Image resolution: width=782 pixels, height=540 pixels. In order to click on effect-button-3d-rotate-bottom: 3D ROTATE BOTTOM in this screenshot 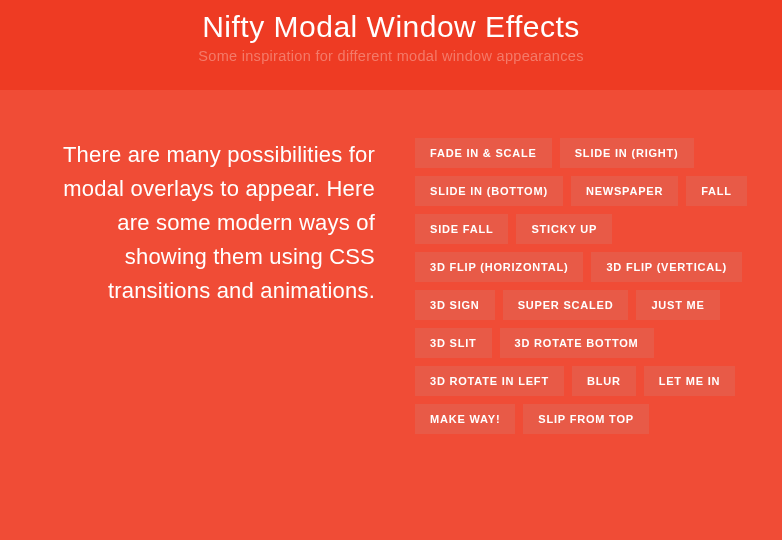, I will do `click(577, 343)`.